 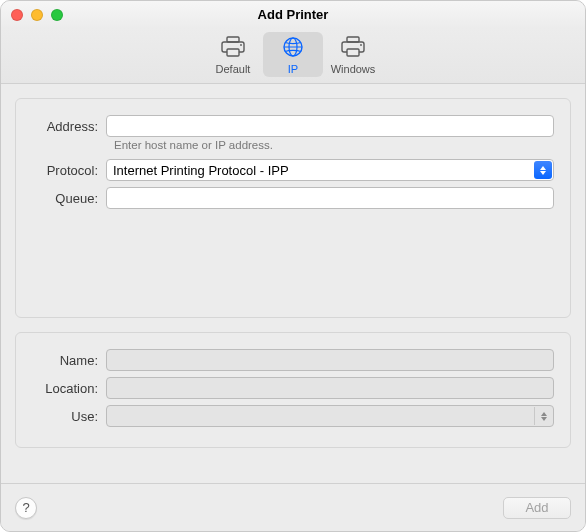 I want to click on queue-label: Queue:, so click(x=66, y=198).